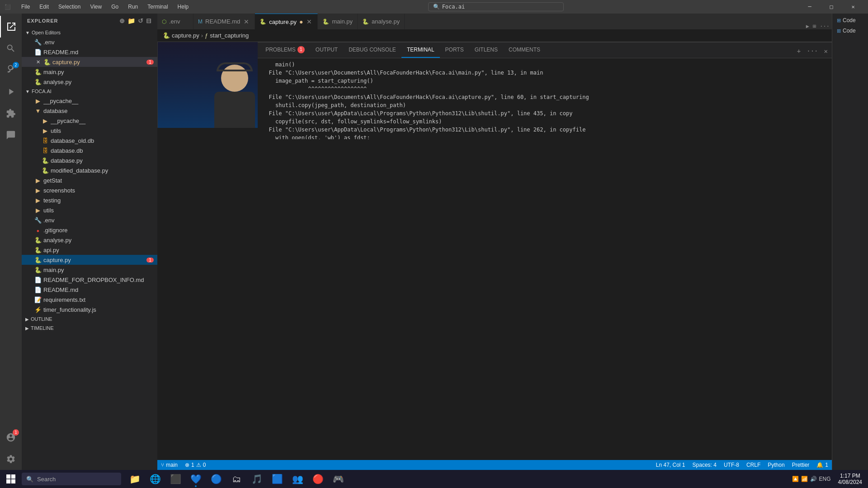 The height and width of the screenshot is (488, 868). I want to click on activity-accounts: 1, so click(11, 437).